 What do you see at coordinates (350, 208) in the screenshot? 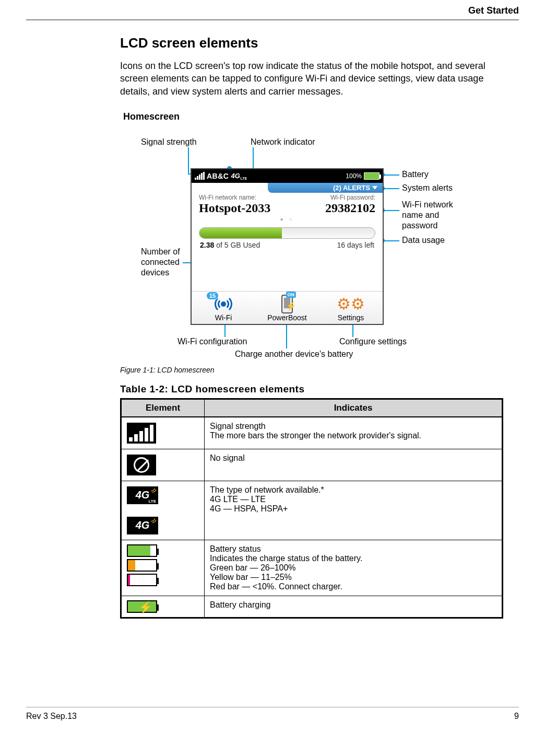
I see `wifi-password-value: 29382102` at bounding box center [350, 208].